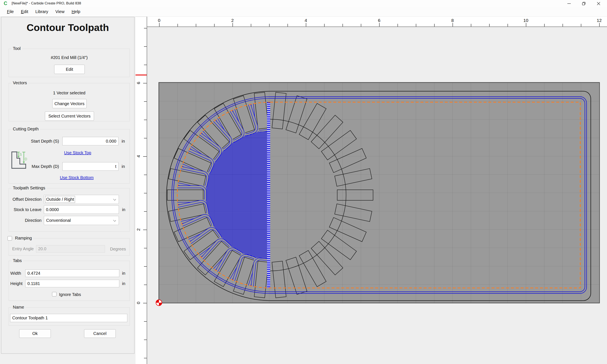 This screenshot has height=364, width=607. What do you see at coordinates (124, 284) in the screenshot?
I see `tab-height-unit: in` at bounding box center [124, 284].